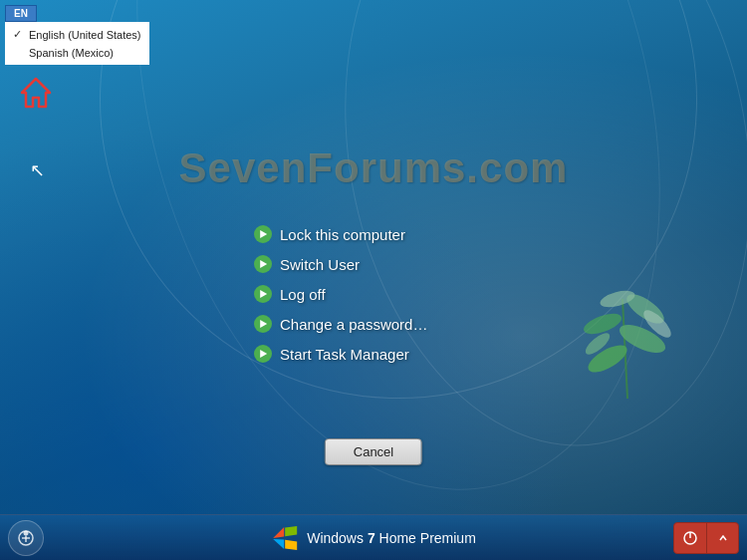  Describe the element at coordinates (320, 265) in the screenshot. I see `switch-user-label: Switch User` at that location.